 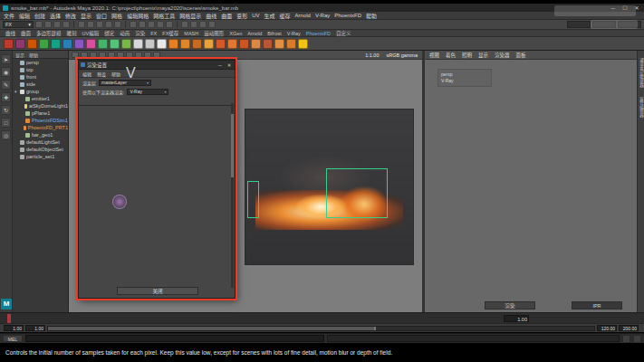 What do you see at coordinates (49, 33) in the screenshot?
I see `shelf-tab: 多边形建模` at bounding box center [49, 33].